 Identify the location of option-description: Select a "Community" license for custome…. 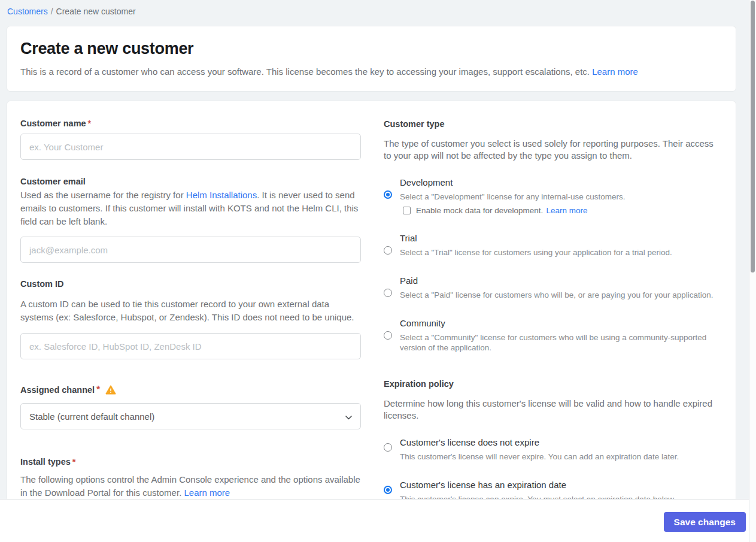
(559, 343).